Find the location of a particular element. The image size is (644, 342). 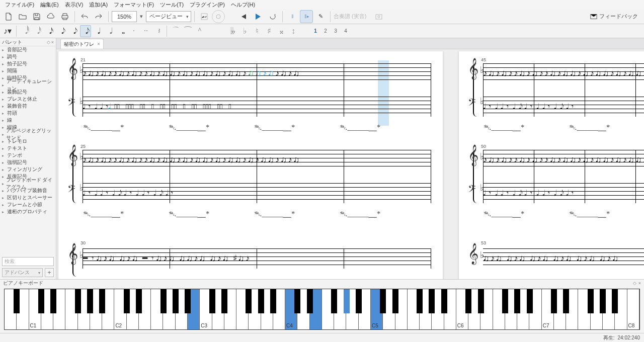

palette-close: × is located at coordinates (52, 42).